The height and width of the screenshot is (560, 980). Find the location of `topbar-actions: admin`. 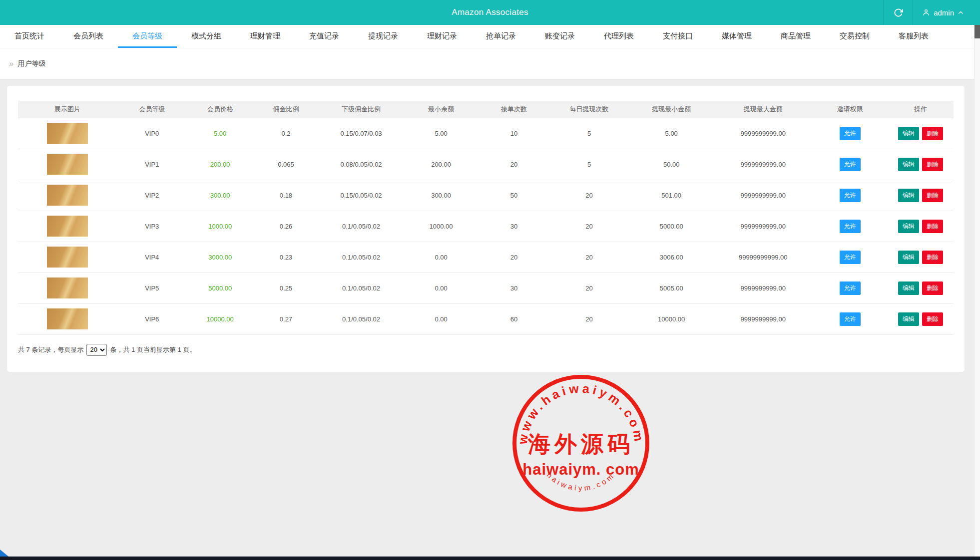

topbar-actions: admin is located at coordinates (928, 12).